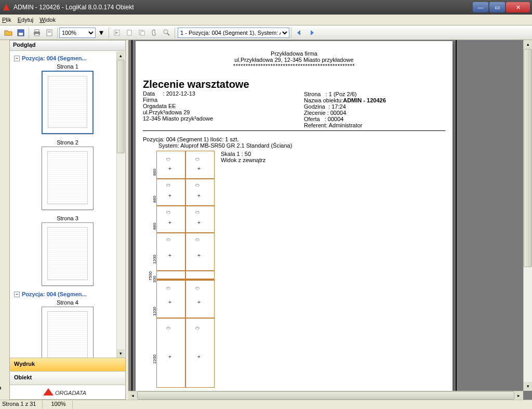 The image size is (532, 409). What do you see at coordinates (266, 7) in the screenshot?
I see `window-titlebar: ADMIN - 120426 - LogiKal 8.0.0.174 Obiek…` at bounding box center [266, 7].